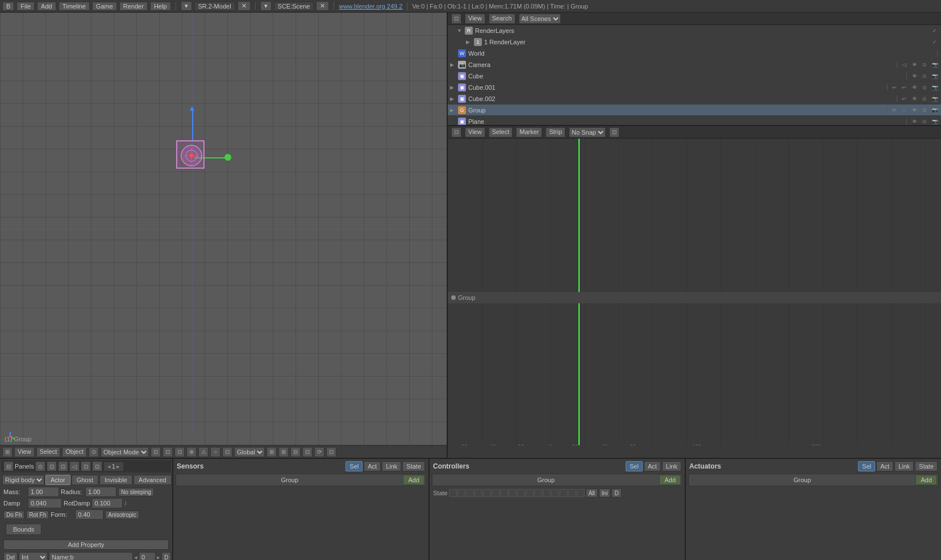 This screenshot has height=560, width=941. What do you see at coordinates (694, 99) in the screenshot?
I see `outliner-row-cube002: ▶ ▣ Cube.002 ↩ 👁 ⊙ 📷` at bounding box center [694, 99].